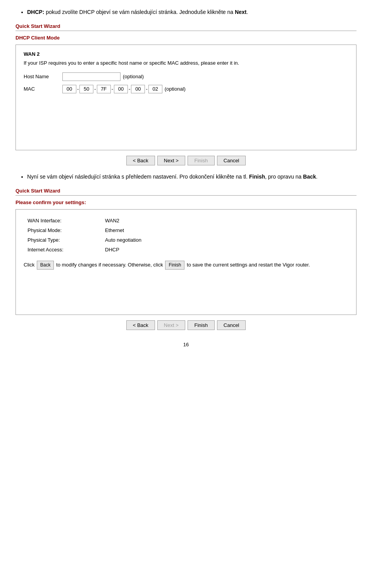 The width and height of the screenshot is (372, 588). I want to click on intro-section-1: DHCP: pokud zvolíte DHCP objeví se vám n…, so click(186, 12).